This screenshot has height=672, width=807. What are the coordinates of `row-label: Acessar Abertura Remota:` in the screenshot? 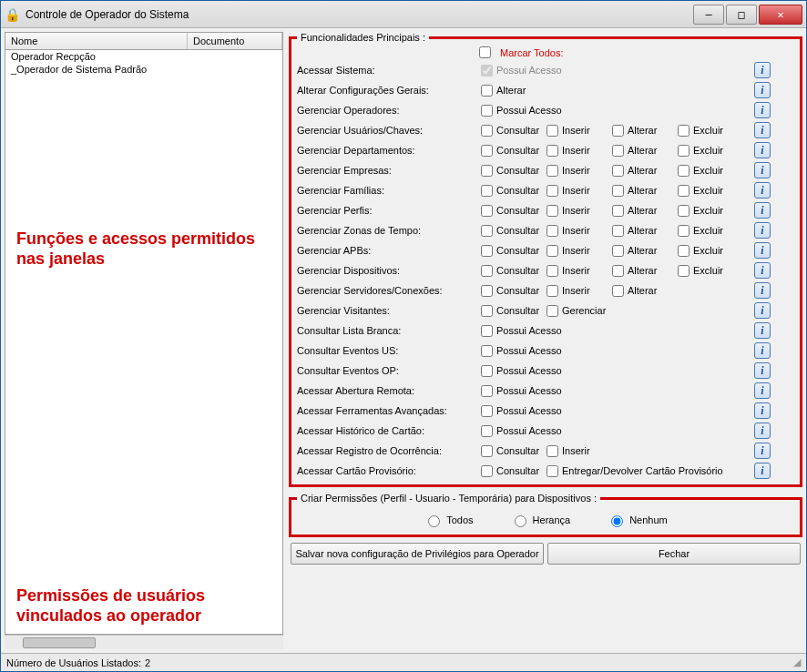 It's located at (388, 391).